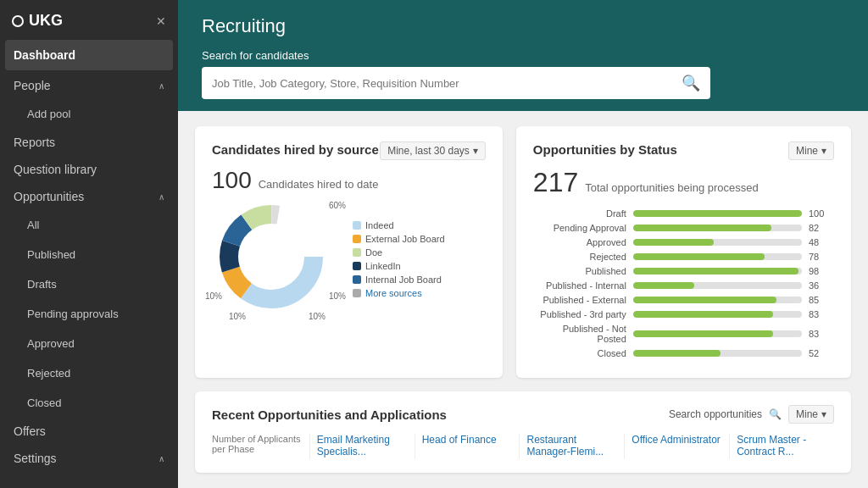 The width and height of the screenshot is (868, 488). What do you see at coordinates (89, 142) in the screenshot?
I see `sidebar-item-reports: Reports` at bounding box center [89, 142].